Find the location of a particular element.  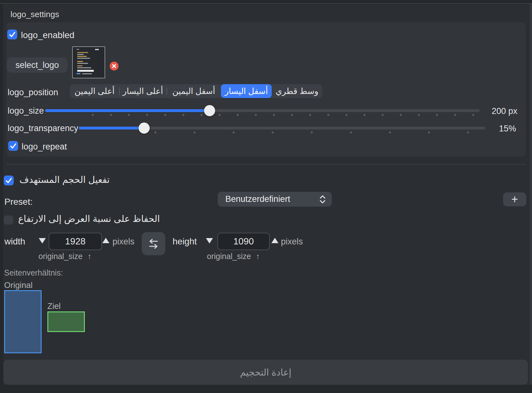

resize-button-label: إعادة التحجيم is located at coordinates (266, 372).